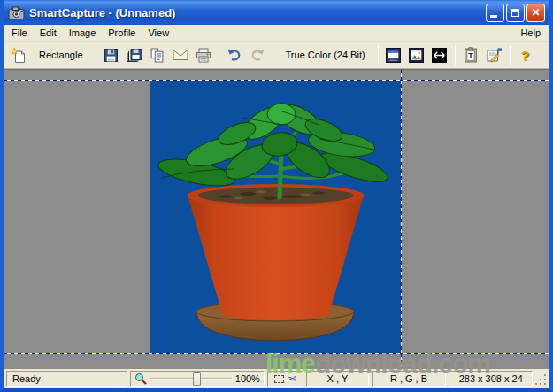 The image size is (553, 392). What do you see at coordinates (157, 55) in the screenshot?
I see `copy-button` at bounding box center [157, 55].